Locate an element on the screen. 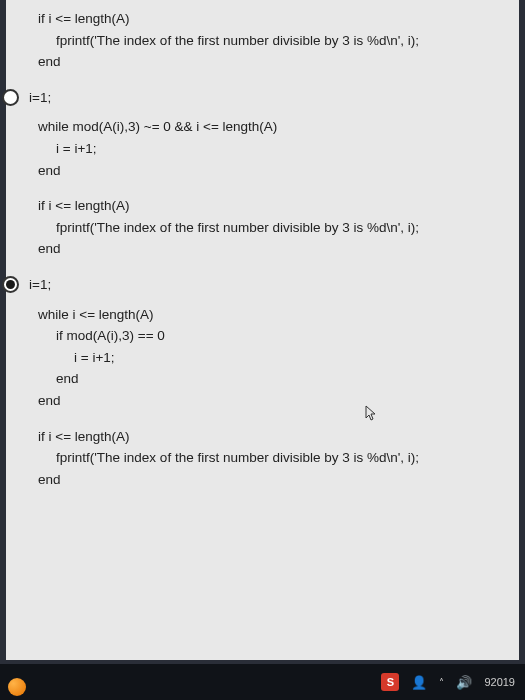 This screenshot has width=525, height=700. option-a-header: i=1; is located at coordinates (40, 98).